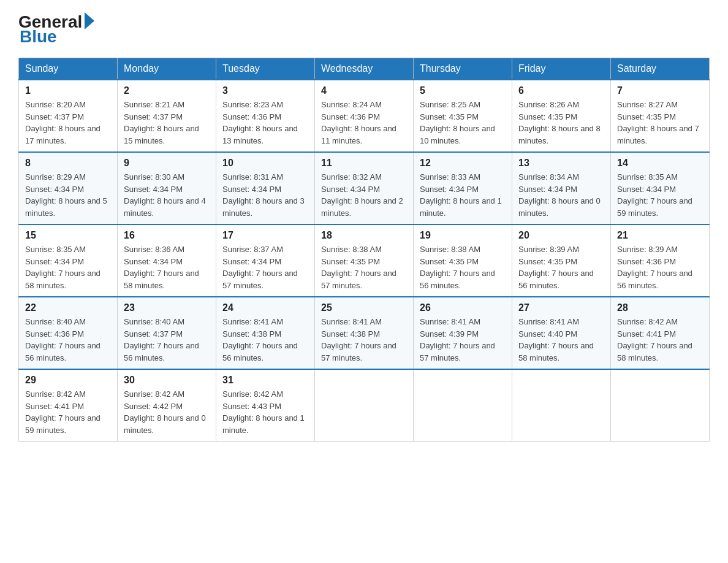 Image resolution: width=728 pixels, height=563 pixels. What do you see at coordinates (364, 308) in the screenshot?
I see `day-number: 25` at bounding box center [364, 308].